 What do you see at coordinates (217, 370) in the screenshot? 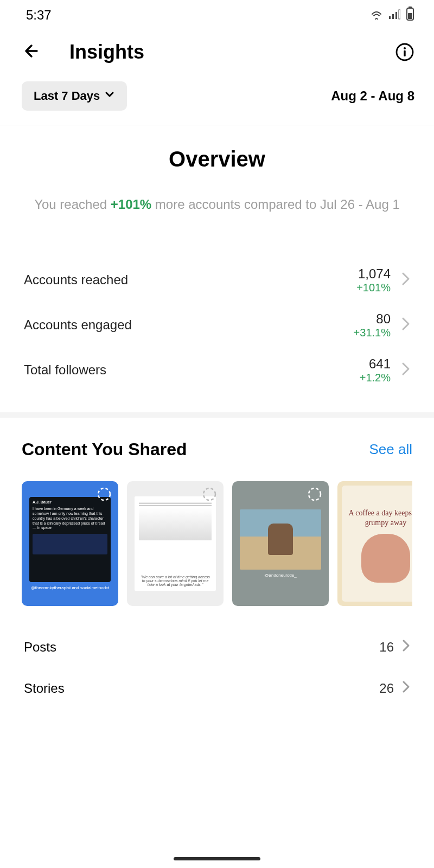
I see `stat-total-followers: Total followers 641 +1.2%` at bounding box center [217, 370].